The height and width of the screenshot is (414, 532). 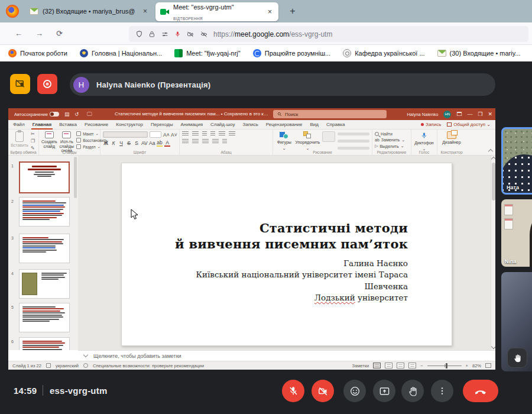 I want to click on scrollbar-thumb, so click(x=494, y=182).